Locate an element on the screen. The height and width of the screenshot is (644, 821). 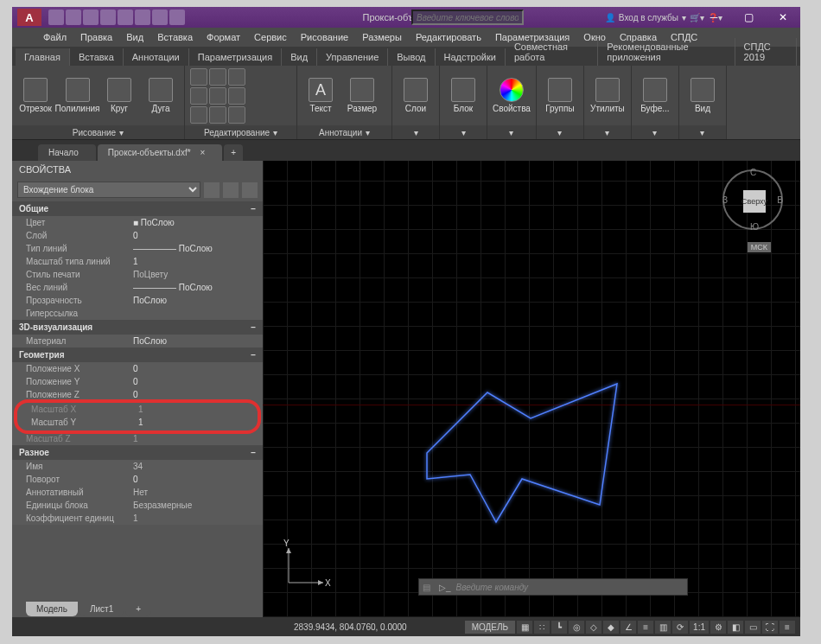
tool-props: Свойства is located at coordinates (512, 95).